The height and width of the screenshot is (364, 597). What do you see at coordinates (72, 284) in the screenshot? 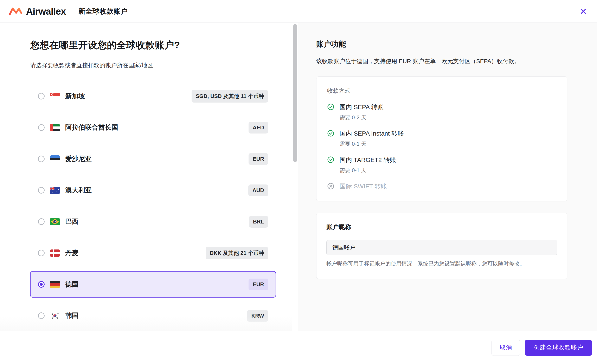
I see `country-name: 德国` at bounding box center [72, 284].